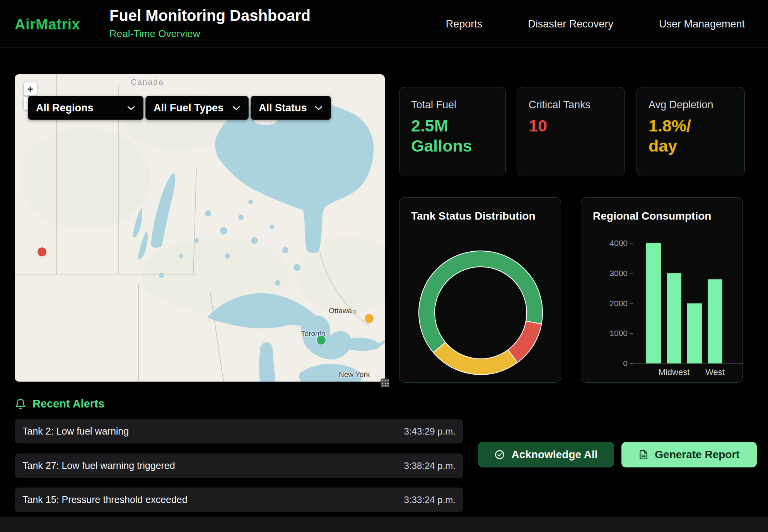 The height and width of the screenshot is (532, 768). I want to click on bell-icon, so click(20, 404).